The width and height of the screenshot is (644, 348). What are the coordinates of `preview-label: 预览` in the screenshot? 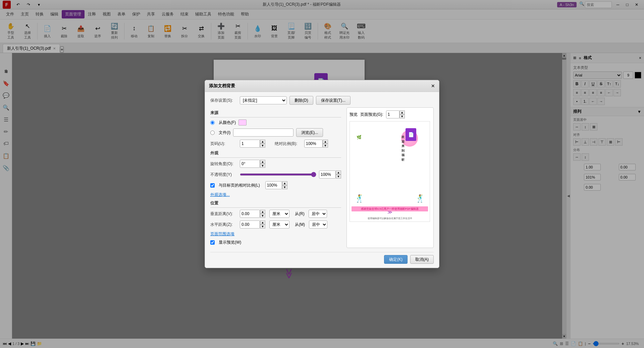 It's located at (354, 115).